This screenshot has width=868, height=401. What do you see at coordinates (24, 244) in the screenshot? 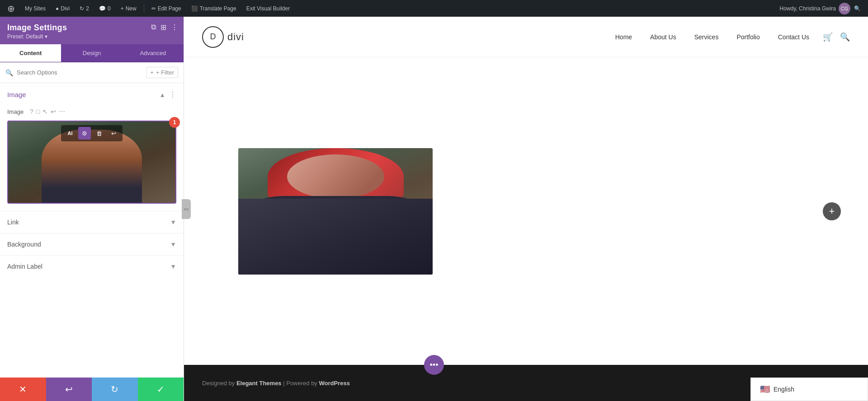
I see `background-section-title: Background` at bounding box center [24, 244].